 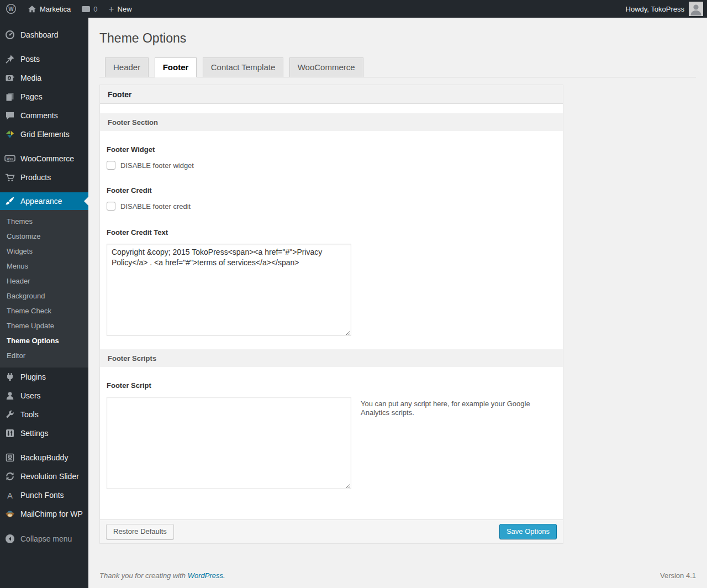 I want to click on new-label: New, so click(x=125, y=9).